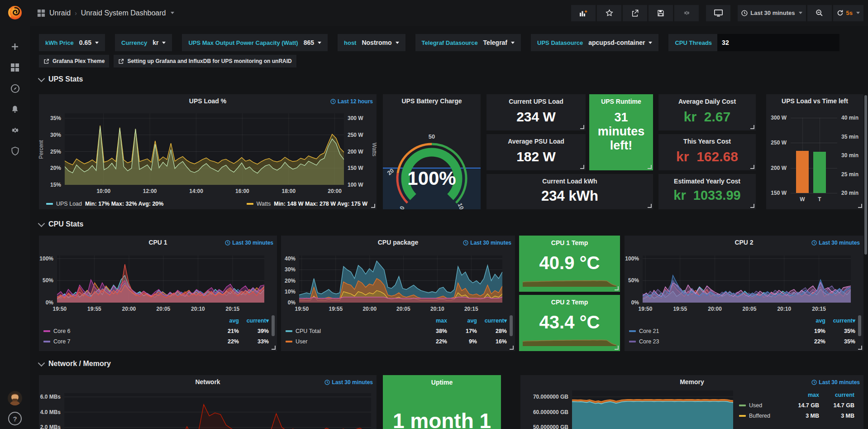 The width and height of the screenshot is (868, 429). Describe the element at coordinates (707, 181) in the screenshot. I see `stat-title: Estimated Yearly Cost` at that location.